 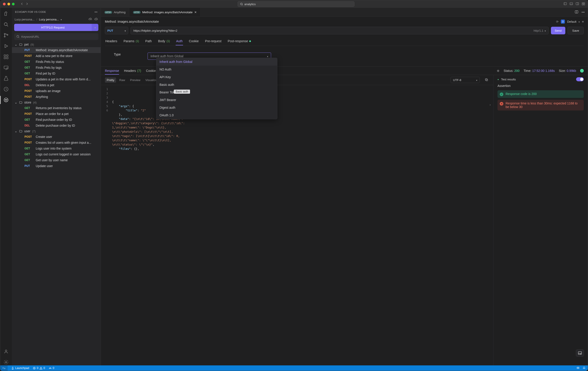 I want to click on tree-item: GET Returns pet inventories by status, so click(x=56, y=108).